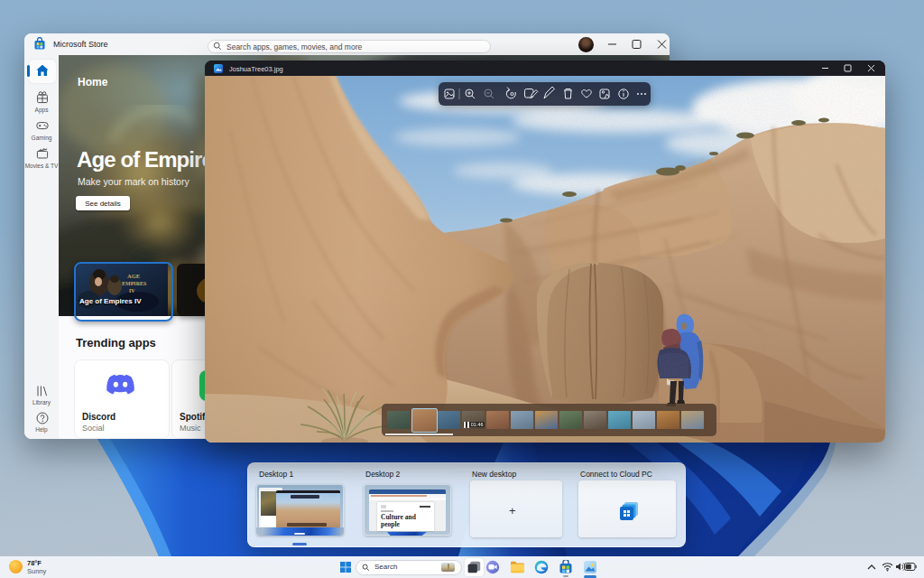  Describe the element at coordinates (134, 276) in the screenshot. I see `svg-text: AGE` at that location.